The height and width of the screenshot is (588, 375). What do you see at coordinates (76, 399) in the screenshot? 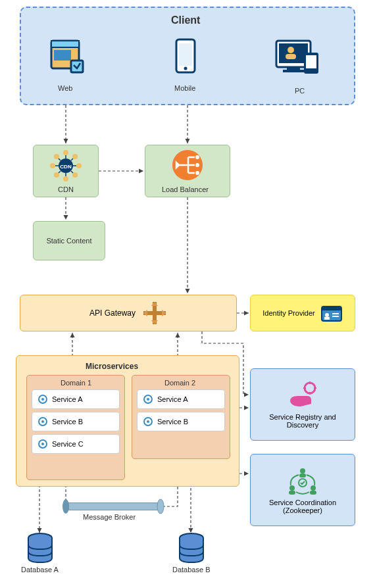
I see `d1-service-a: Service A` at bounding box center [76, 399].